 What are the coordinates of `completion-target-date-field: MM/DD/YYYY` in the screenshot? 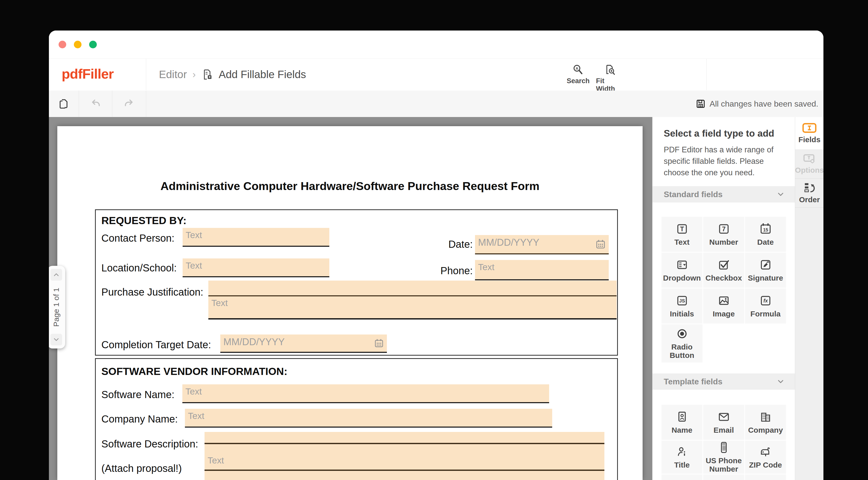 It's located at (304, 344).